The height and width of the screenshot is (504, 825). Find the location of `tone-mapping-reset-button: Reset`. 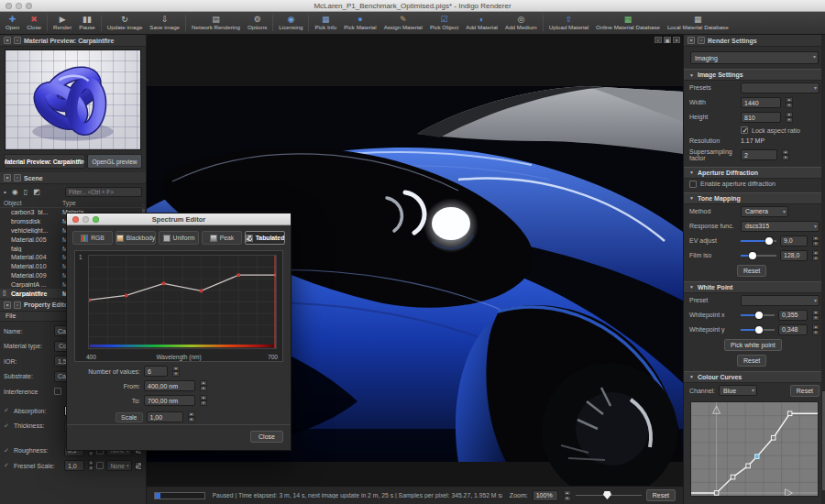

tone-mapping-reset-button: Reset is located at coordinates (752, 271).